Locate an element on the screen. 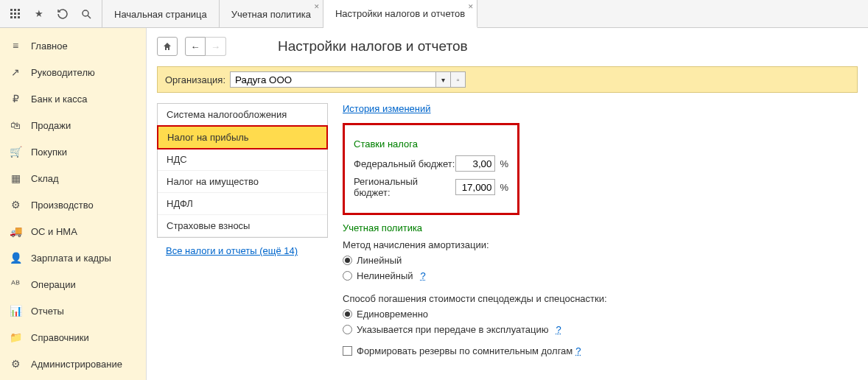 The height and width of the screenshot is (380, 868). regional-rate-row: Региональный бюджет: % is located at coordinates (431, 187).